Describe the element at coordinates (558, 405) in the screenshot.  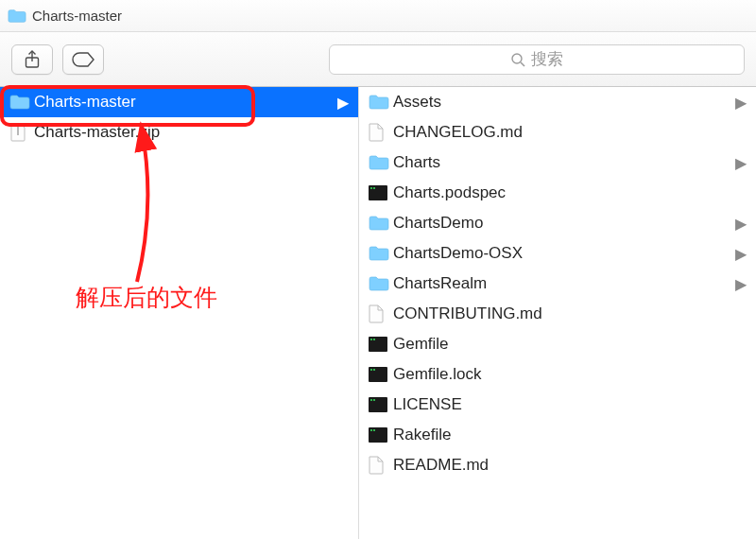
I see `list-item: LICENSE` at that location.